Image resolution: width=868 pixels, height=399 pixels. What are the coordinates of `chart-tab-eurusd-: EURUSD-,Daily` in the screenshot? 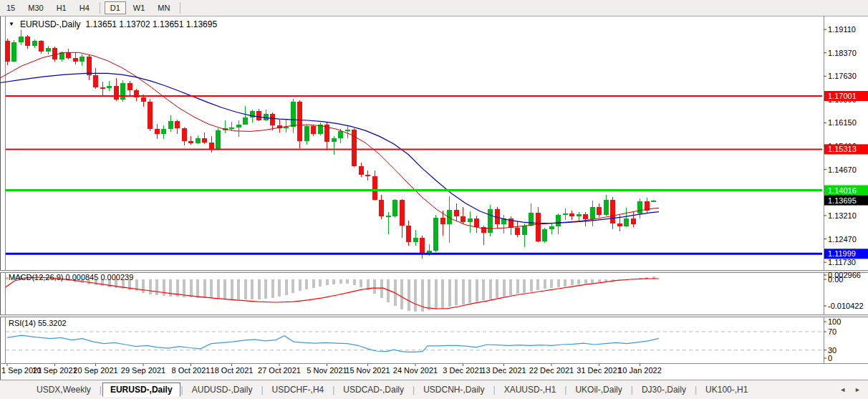 It's located at (142, 390).